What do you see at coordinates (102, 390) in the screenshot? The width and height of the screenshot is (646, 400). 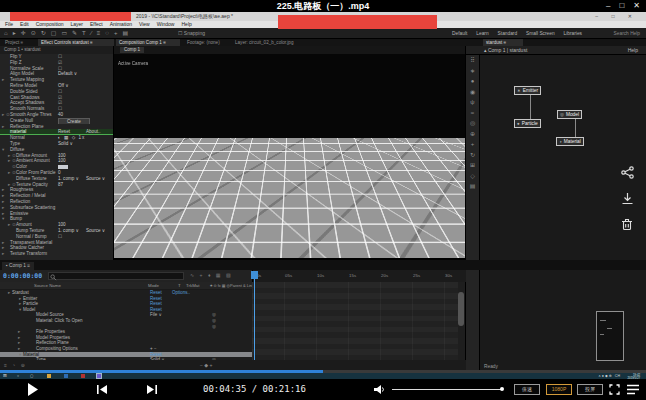 I see `previous-button` at bounding box center [102, 390].